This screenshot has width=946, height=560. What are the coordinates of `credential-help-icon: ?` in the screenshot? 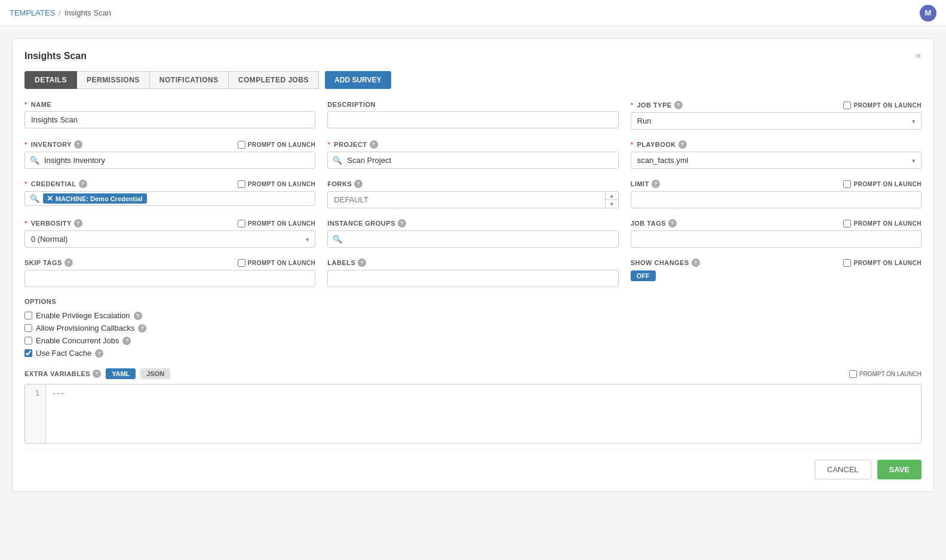 It's located at (83, 184).